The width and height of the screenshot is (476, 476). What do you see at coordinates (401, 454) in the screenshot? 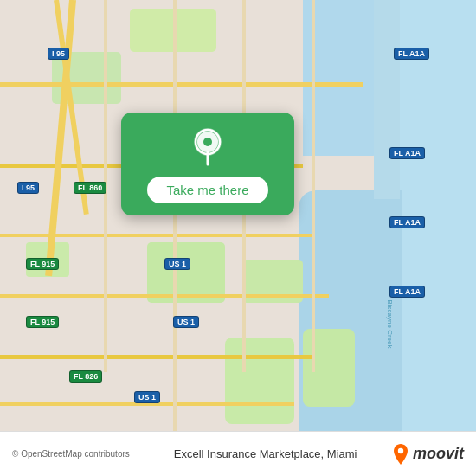
I see `moovit-pin-icon` at bounding box center [401, 454].